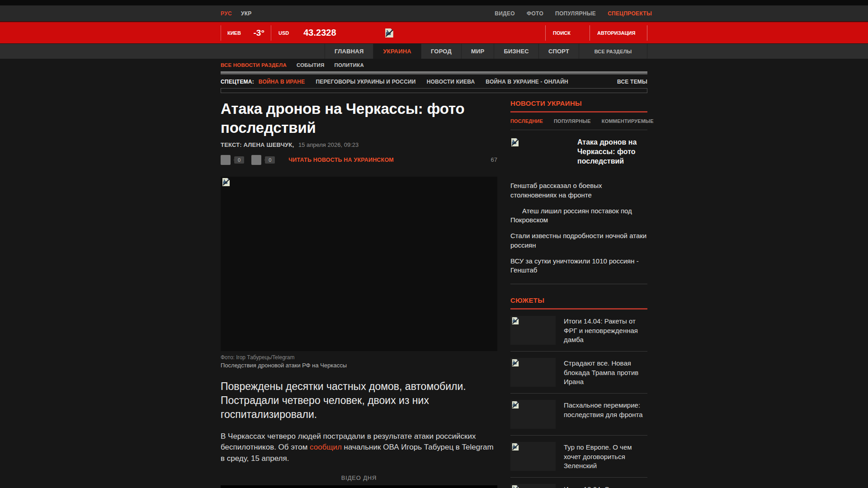 The width and height of the screenshot is (868, 488). I want to click on nav-item-city: ГОРОД, so click(441, 52).